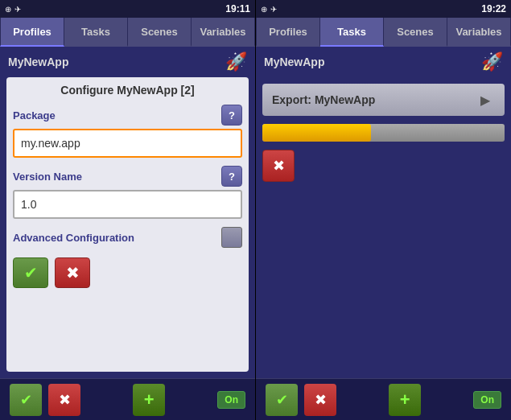 Image resolution: width=511 pixels, height=420 pixels. I want to click on right-tab-variables: Variables, so click(480, 32).